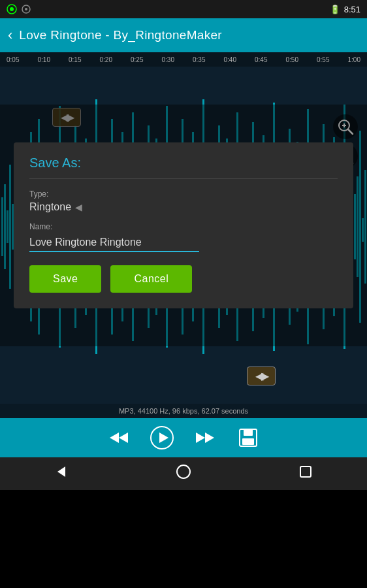 This screenshot has width=367, height=588. Describe the element at coordinates (50, 207) in the screenshot. I see `type-value-text: Ringtone` at that location.